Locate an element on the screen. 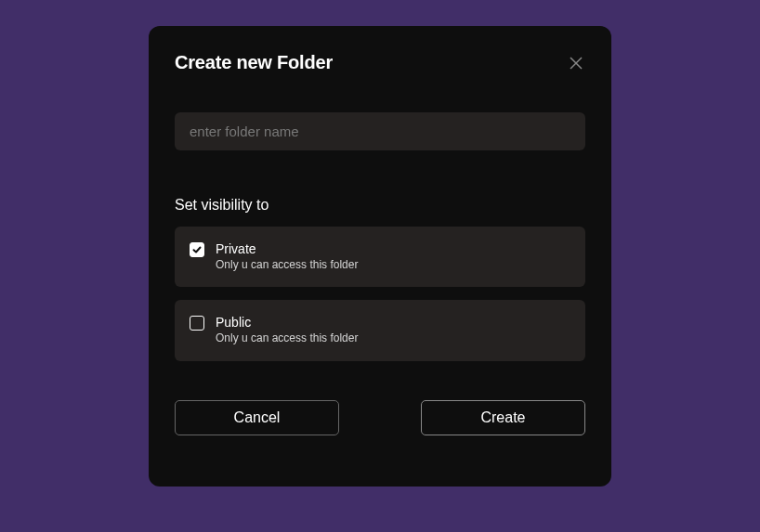  option-text: Private Only u can access this folder is located at coordinates (286, 256).